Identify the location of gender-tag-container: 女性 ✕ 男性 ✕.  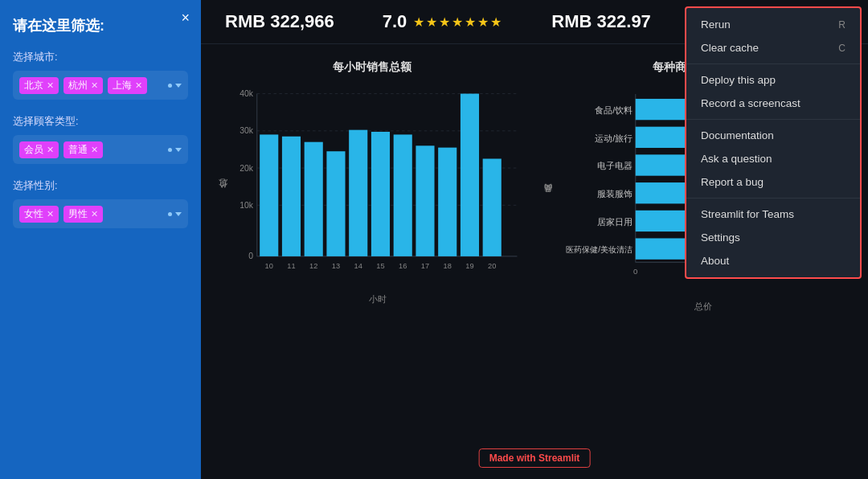
(100, 214).